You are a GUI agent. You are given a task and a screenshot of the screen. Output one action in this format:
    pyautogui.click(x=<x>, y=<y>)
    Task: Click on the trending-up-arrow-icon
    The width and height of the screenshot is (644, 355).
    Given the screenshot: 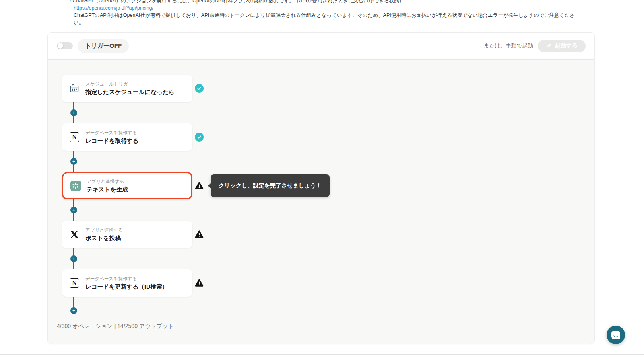 What is the action you would take?
    pyautogui.click(x=549, y=46)
    